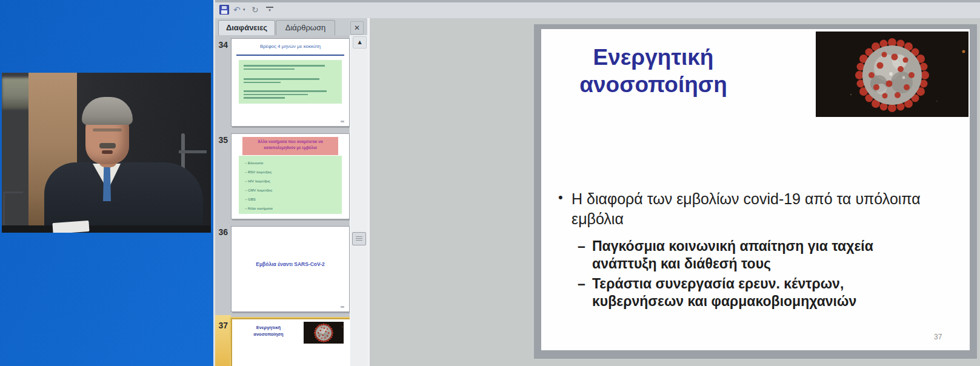 The height and width of the screenshot is (366, 980). I want to click on undo-icon: ↶, so click(237, 10).